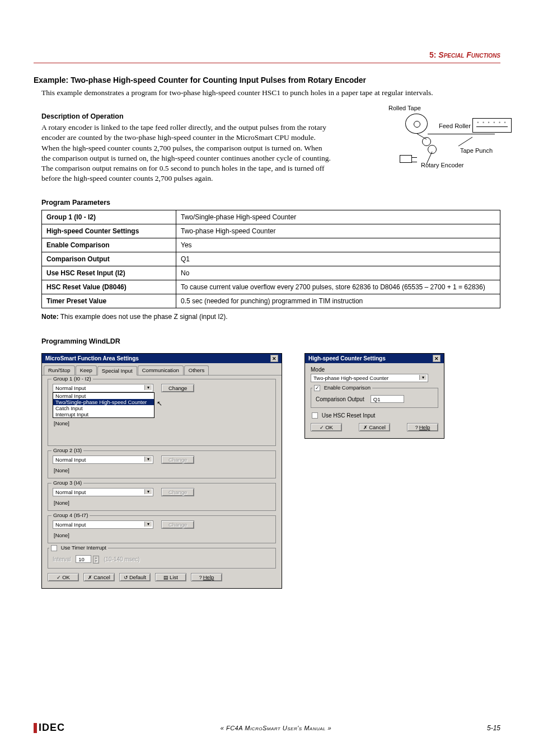 Image resolution: width=534 pixels, height=756 pixels. What do you see at coordinates (374, 358) in the screenshot?
I see `dialog2-titlebar: High-speed Counter Settings ✕` at bounding box center [374, 358].